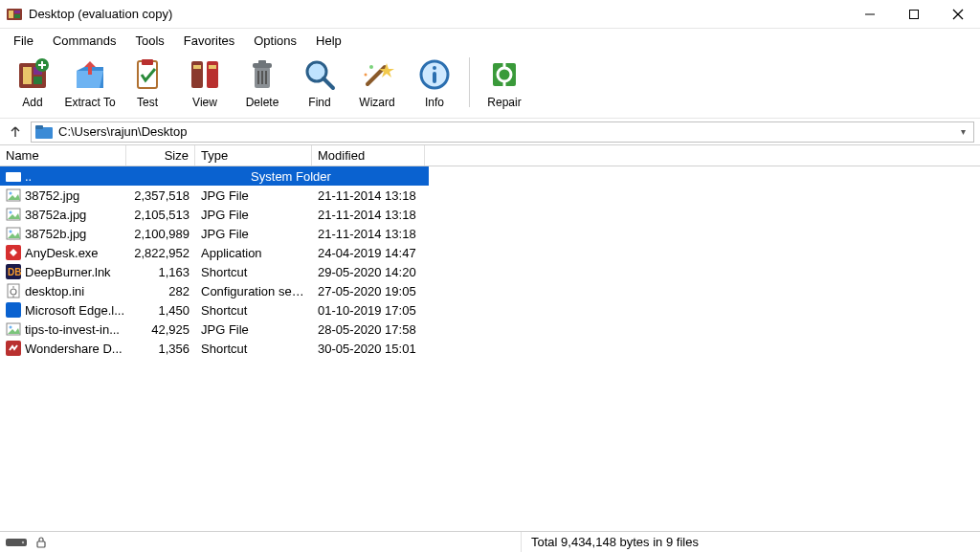 This screenshot has height=552, width=980. Describe the element at coordinates (490, 214) in the screenshot. I see `file-row: 38752a.jpg2,105,513JPG File21-11-2014 13…` at that location.